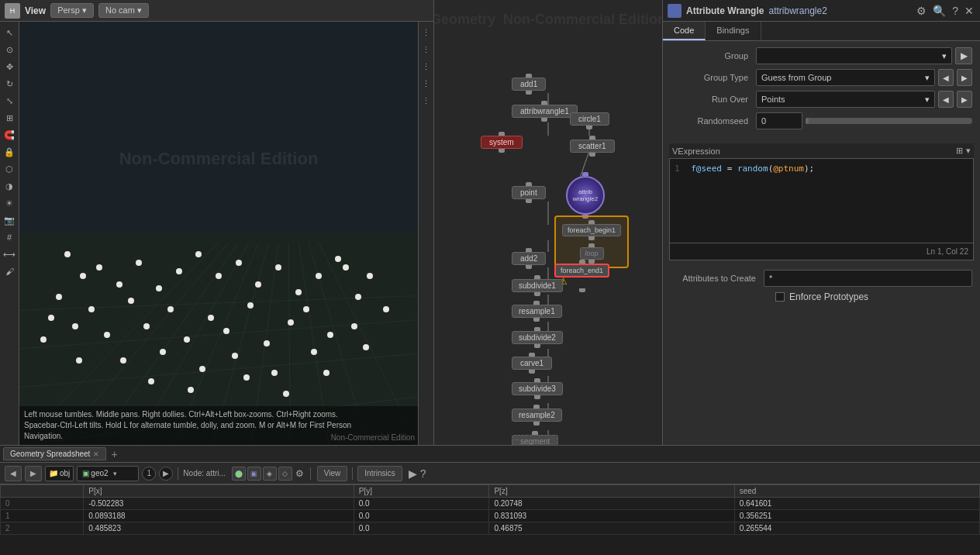  Describe the element at coordinates (889, 121) in the screenshot. I see `randomseed-slider` at that location.